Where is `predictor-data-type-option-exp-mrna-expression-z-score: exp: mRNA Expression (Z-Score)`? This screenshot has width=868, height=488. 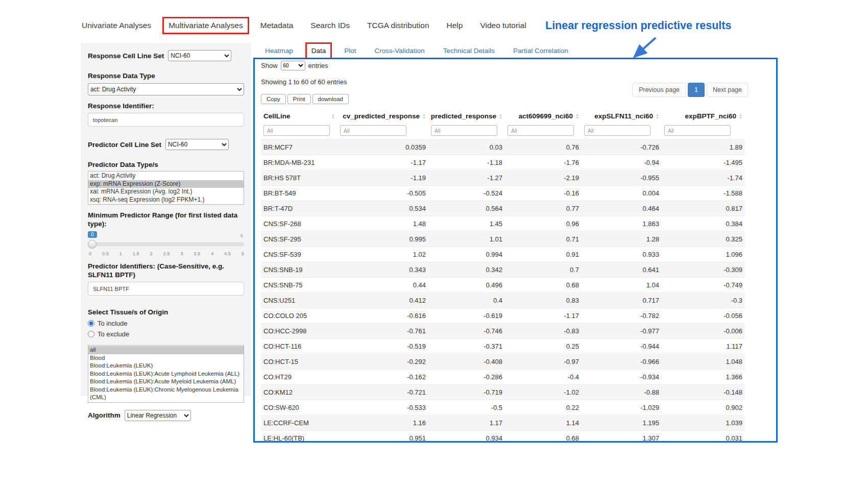 predictor-data-type-option-exp-mrna-expression-z-score: exp: mRNA Expression (Z-Score) is located at coordinates (166, 184).